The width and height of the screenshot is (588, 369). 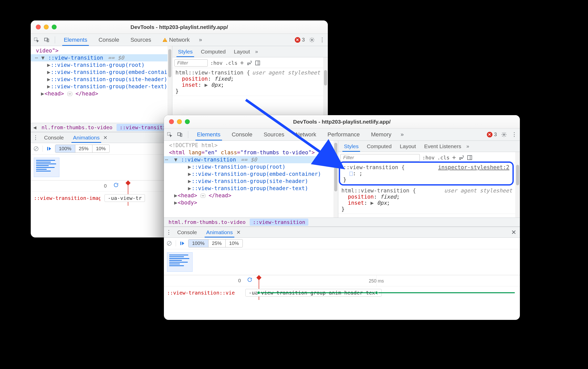 I want to click on crumb-item-current: ::view-transition, so click(x=279, y=222).